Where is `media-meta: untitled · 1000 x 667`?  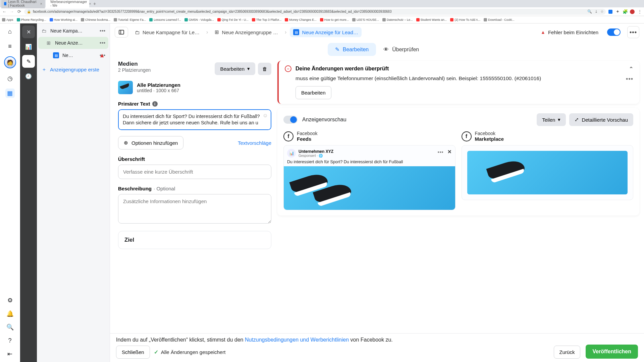 media-meta: untitled · 1000 x 667 is located at coordinates (159, 90).